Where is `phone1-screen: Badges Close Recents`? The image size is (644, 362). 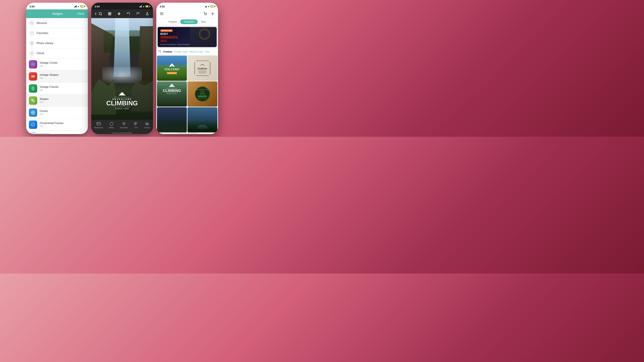
phone1-screen: Badges Close Recents is located at coordinates (57, 72).